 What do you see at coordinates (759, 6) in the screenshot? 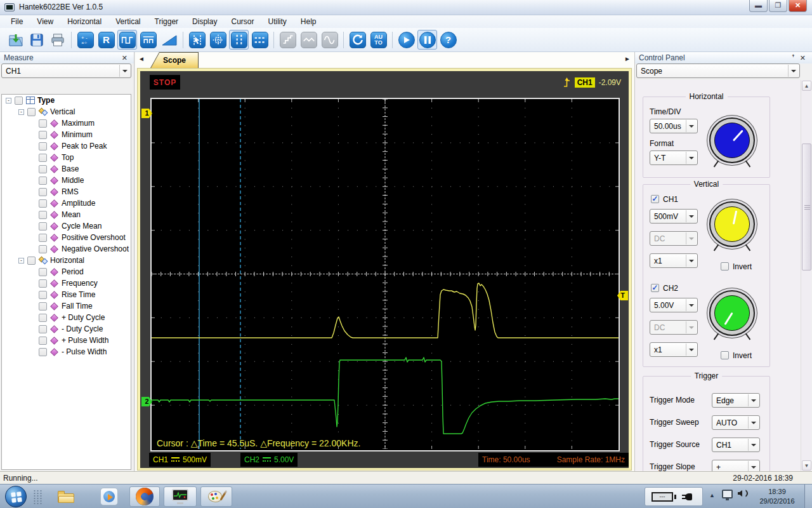
I see `minimize-button: ▬` at bounding box center [759, 6].